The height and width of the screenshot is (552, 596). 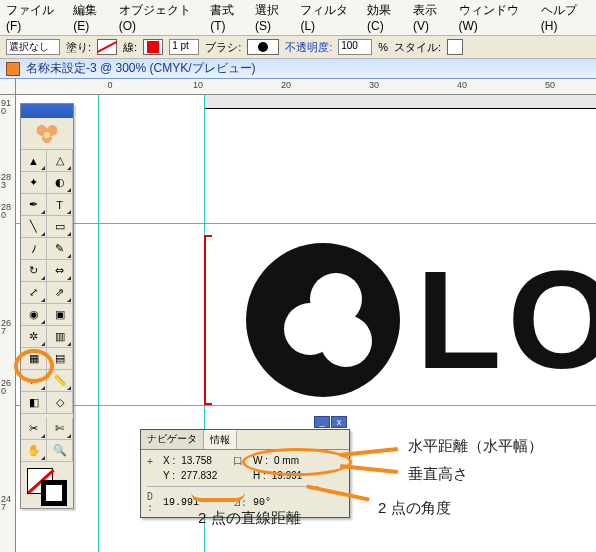 What do you see at coordinates (566, 18) in the screenshot?
I see `menu-help: ヘルプ(H)` at bounding box center [566, 18].